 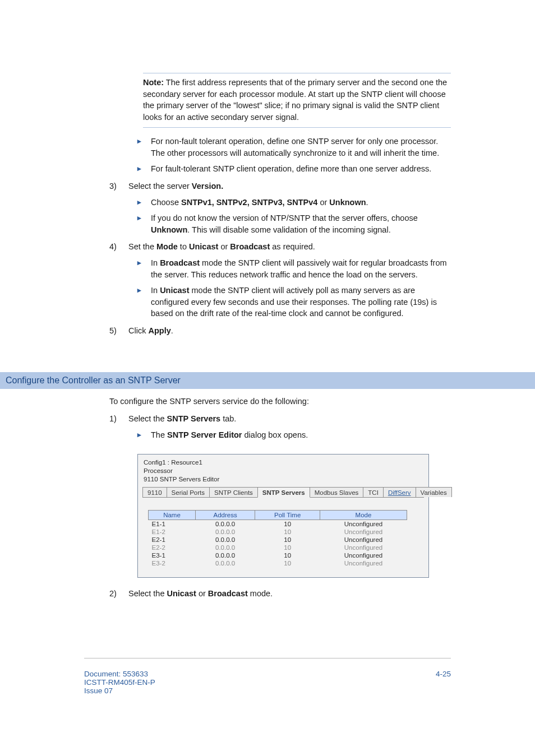 What do you see at coordinates (294, 147) in the screenshot?
I see `bullet-item: ▸ For non-fault tolerant operation, defi…` at bounding box center [294, 147].